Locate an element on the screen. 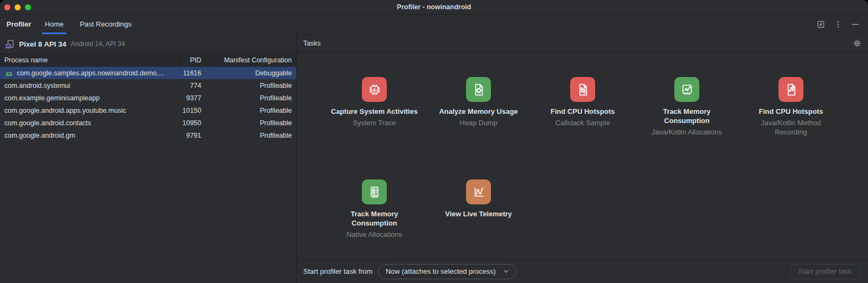 This screenshot has height=283, width=868. tabbar: Profiler Home Past Recordings is located at coordinates (434, 24).